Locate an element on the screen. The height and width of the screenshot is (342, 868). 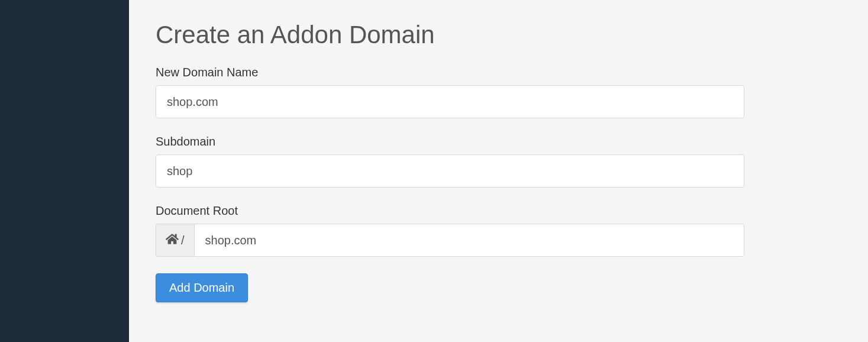
document-root-prefix: / is located at coordinates (175, 240).